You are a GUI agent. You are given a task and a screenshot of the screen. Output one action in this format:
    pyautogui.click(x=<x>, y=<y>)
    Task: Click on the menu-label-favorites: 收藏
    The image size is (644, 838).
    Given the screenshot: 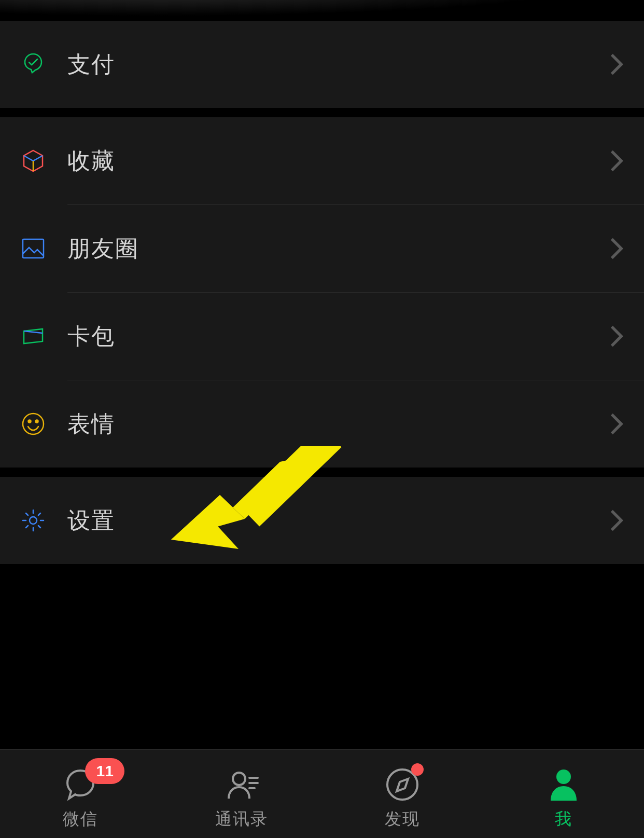 What is the action you would take?
    pyautogui.click(x=91, y=161)
    